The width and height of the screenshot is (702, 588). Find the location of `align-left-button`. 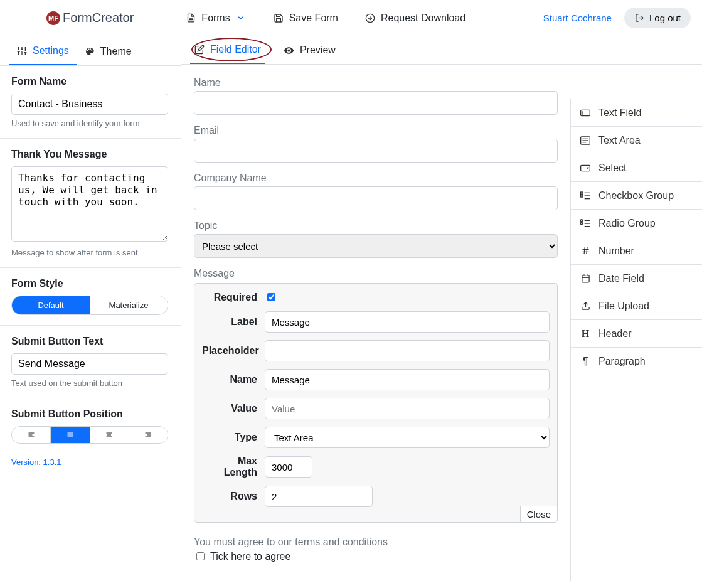

align-left-button is located at coordinates (31, 435).